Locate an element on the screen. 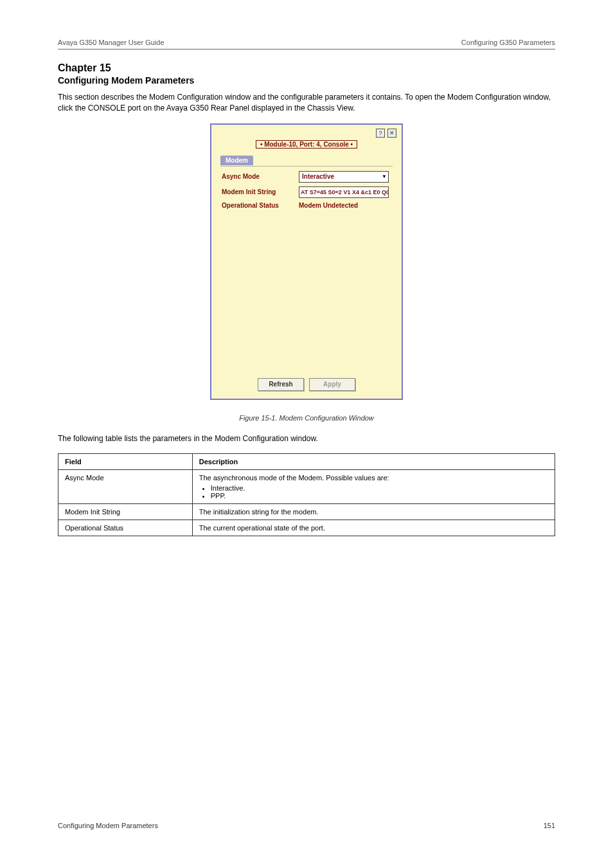 Image resolution: width=613 pixels, height=868 pixels. input-modem-init-string-value: AT S7=45 S0=2 V1 X4 &c1 E0 Q0 is located at coordinates (344, 192).